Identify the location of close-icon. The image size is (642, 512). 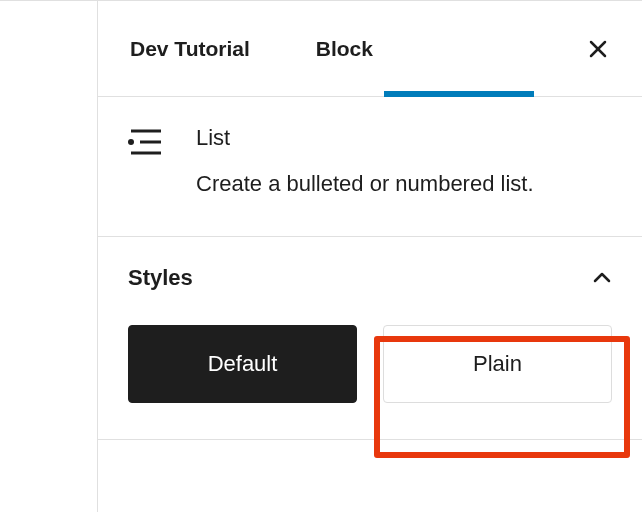
(598, 49).